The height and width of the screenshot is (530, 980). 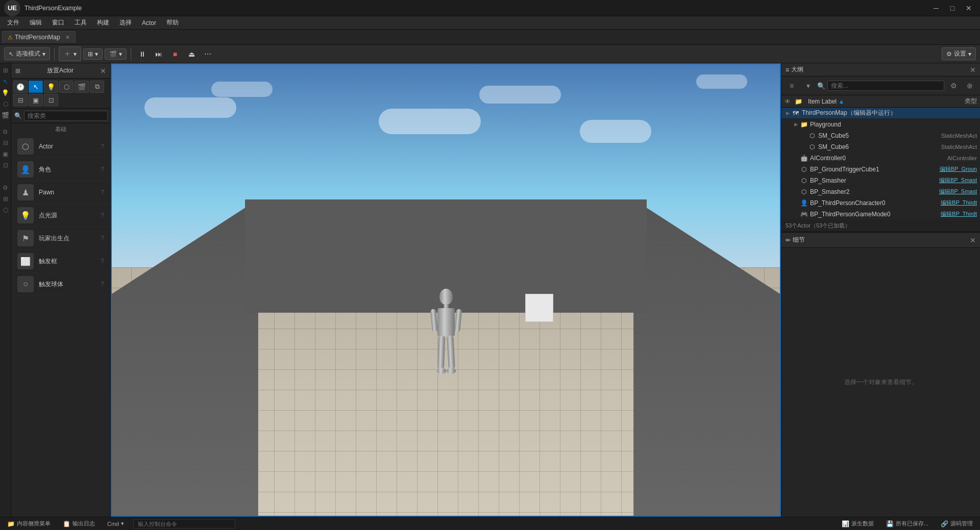 What do you see at coordinates (881, 169) in the screenshot?
I see `tree-row: ⬡ BP_GroundTriggerCube1 编辑BP_Groun` at bounding box center [881, 169].